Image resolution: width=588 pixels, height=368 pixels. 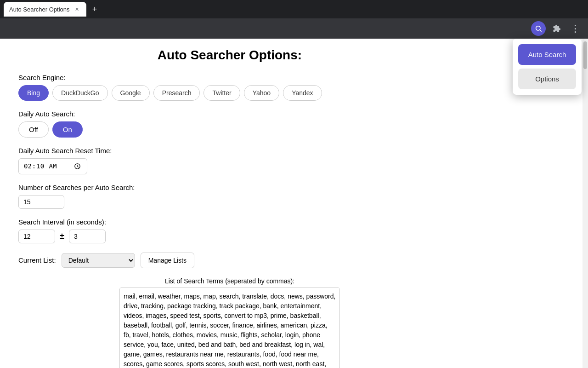 What do you see at coordinates (230, 236) in the screenshot?
I see `interval-row: ±` at bounding box center [230, 236].